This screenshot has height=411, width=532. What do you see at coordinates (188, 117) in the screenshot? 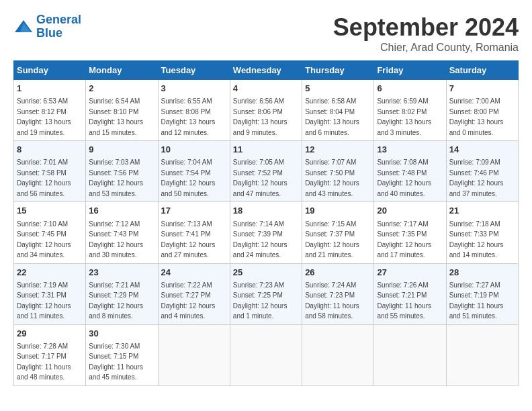
I see `day-info: Sunrise: 6:55 AMSunset: 8:08 PMDaylight:…` at bounding box center [188, 117].